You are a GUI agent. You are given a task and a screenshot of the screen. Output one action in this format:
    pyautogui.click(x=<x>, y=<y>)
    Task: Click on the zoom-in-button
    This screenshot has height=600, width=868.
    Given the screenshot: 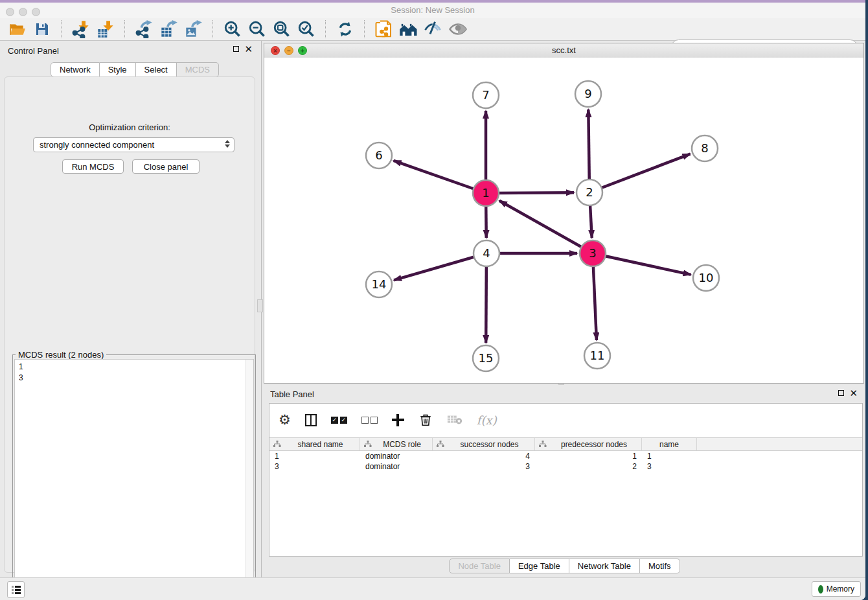 What is the action you would take?
    pyautogui.click(x=233, y=29)
    